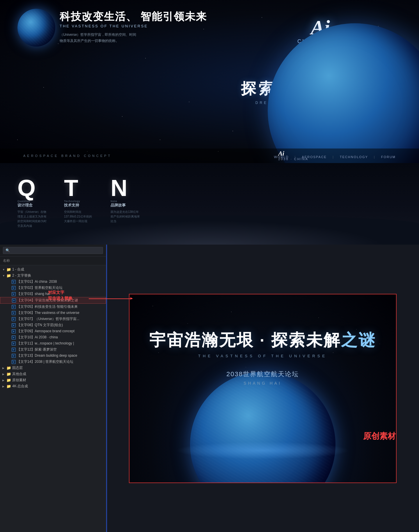 The height and width of the screenshot is (532, 419). What do you see at coordinates (19, 380) in the screenshot?
I see `tree-item-label: 原创素材` at bounding box center [19, 380].